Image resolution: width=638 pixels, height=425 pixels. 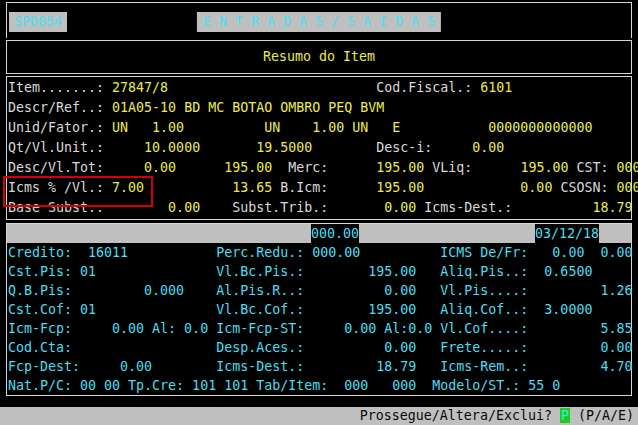 I want to click on window-top-frame: SPD054 E N T R A D A S / S A I D A S, so click(x=319, y=20).